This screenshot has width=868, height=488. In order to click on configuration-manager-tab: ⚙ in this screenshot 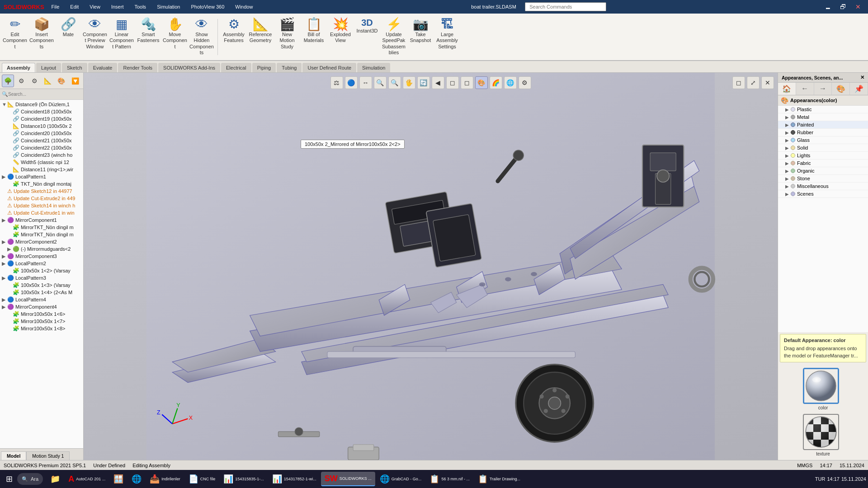, I will do `click(34, 81)`.